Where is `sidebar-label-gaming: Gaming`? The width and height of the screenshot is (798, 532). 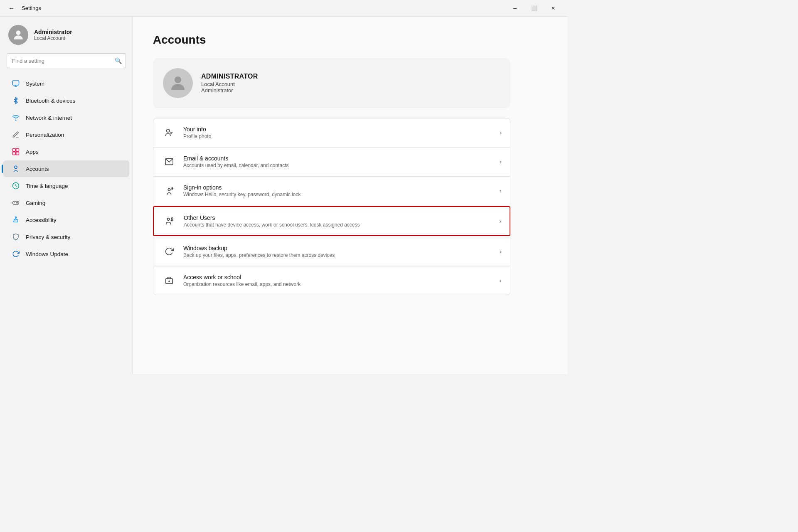 sidebar-label-gaming: Gaming is located at coordinates (36, 203).